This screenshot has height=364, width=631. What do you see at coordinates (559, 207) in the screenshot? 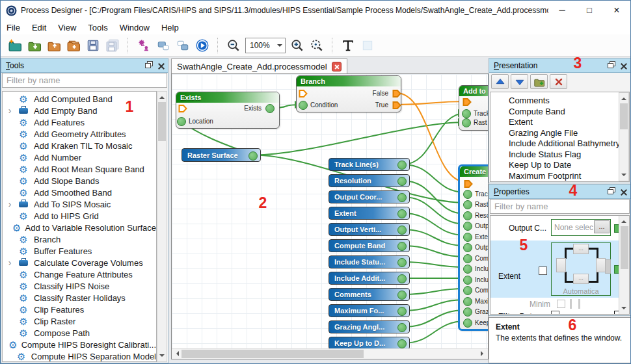
I see `properties-filter-input` at bounding box center [559, 207].